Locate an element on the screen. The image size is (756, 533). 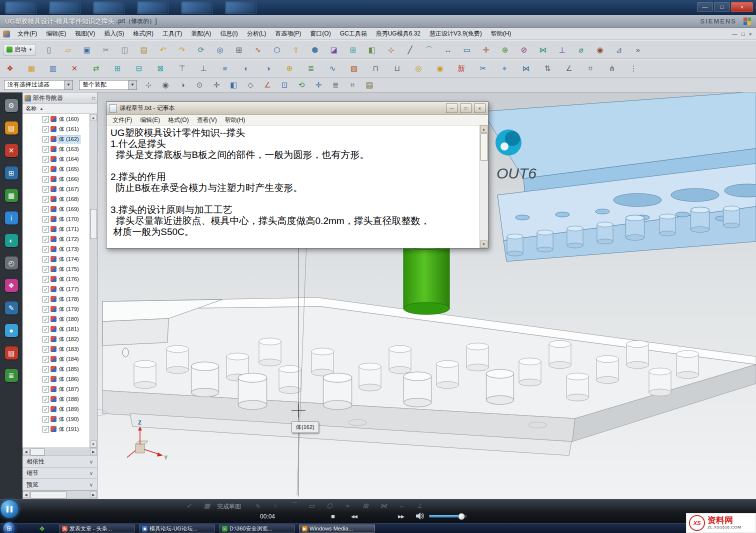
pause-button is located at coordinates (10, 509).